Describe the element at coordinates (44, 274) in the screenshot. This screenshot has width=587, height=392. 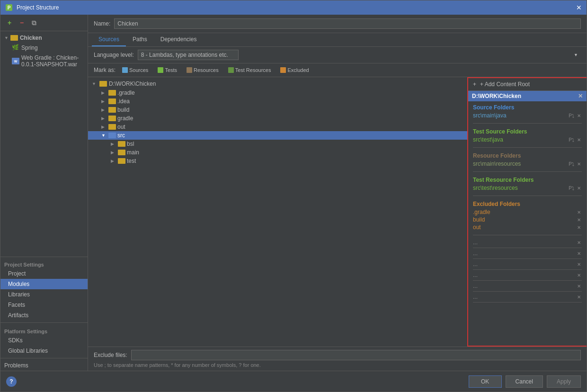
I see `sidebar-item-project: Project` at that location.